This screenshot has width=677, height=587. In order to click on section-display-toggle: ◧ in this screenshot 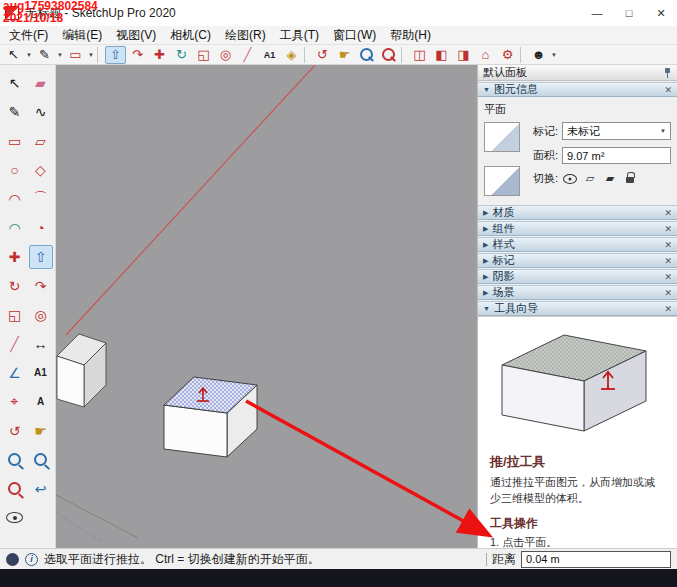, I will do `click(442, 55)`.